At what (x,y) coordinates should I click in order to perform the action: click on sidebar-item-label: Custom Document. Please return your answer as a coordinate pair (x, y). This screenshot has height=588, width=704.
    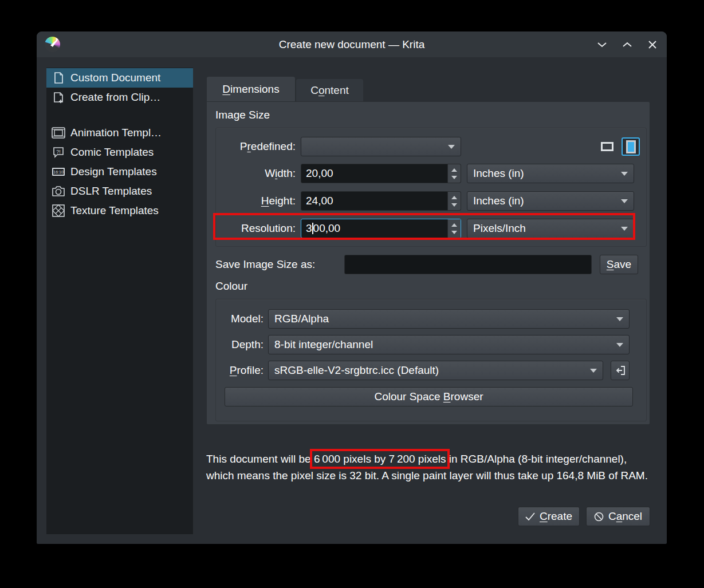
    Looking at the image, I should click on (116, 78).